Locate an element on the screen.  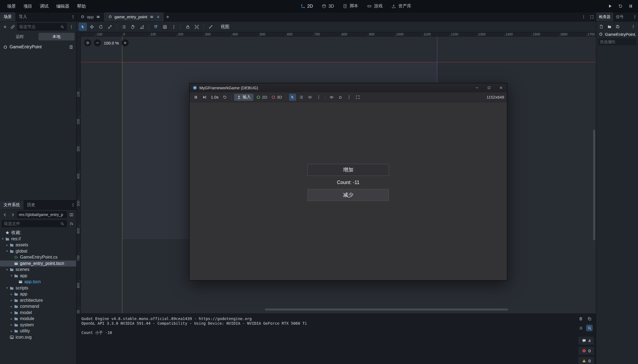
grid-snap-toggle is located at coordinates (165, 27).